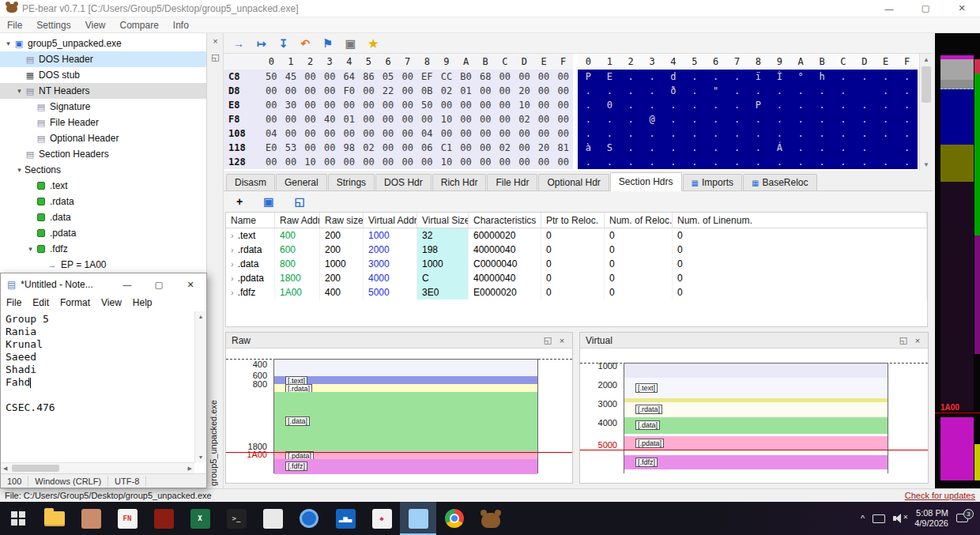 The width and height of the screenshot is (980, 535). What do you see at coordinates (800, 220) in the screenshot?
I see `column-header-num-of-linenum: Num. of Linenum.` at bounding box center [800, 220].